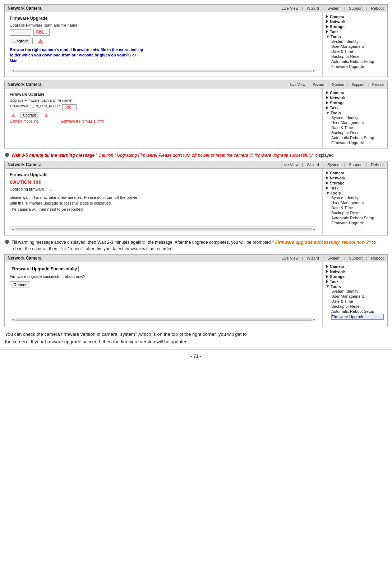  I want to click on panel-body-3: Firmware Upgrade CAUTION !!!!!! Upgradin…, so click(196, 202).